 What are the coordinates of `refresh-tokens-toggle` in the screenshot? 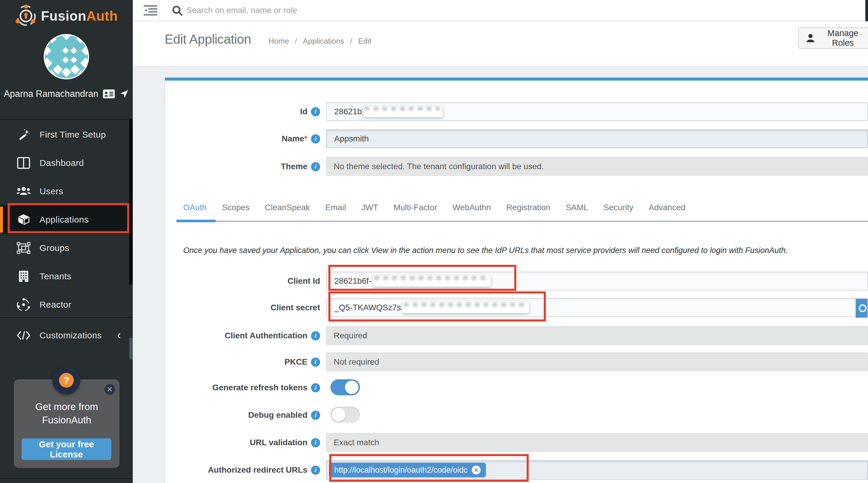 It's located at (345, 387).